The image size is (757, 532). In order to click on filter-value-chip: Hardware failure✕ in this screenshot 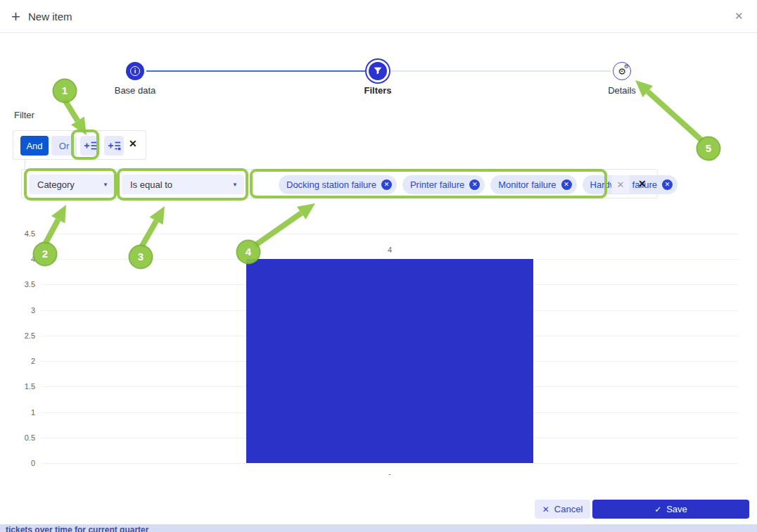, I will do `click(630, 184)`.